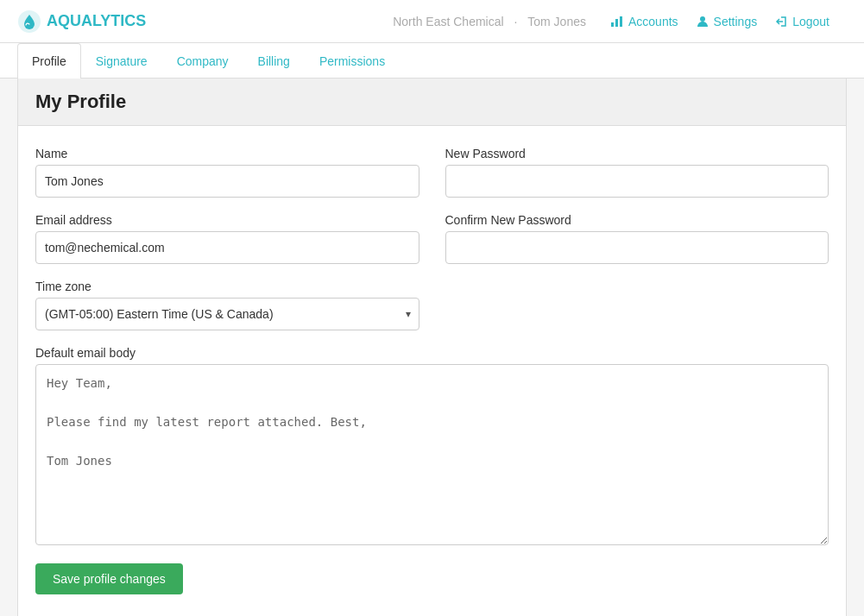  What do you see at coordinates (735, 22) in the screenshot?
I see `settings-label: Settings` at bounding box center [735, 22].